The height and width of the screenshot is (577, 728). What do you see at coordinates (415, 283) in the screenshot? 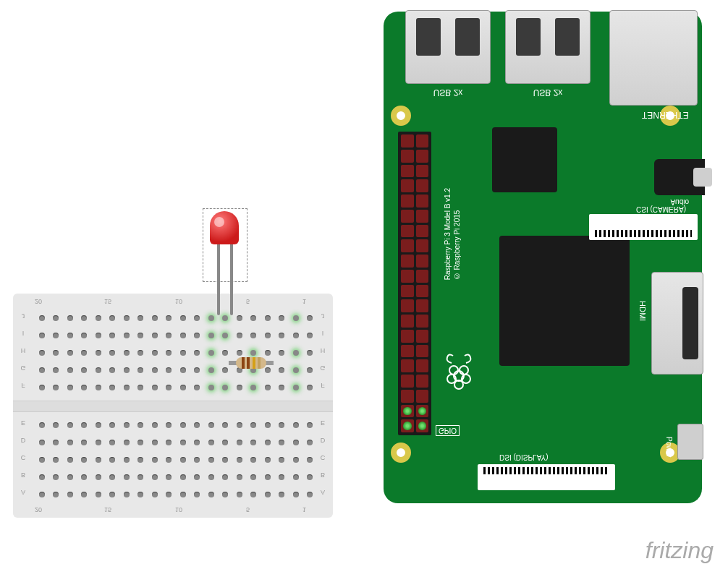
I see `gpio-header` at bounding box center [415, 283].